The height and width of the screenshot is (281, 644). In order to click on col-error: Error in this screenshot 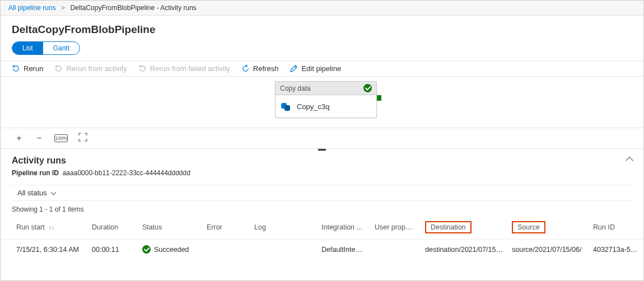, I will do `click(226, 227)`.